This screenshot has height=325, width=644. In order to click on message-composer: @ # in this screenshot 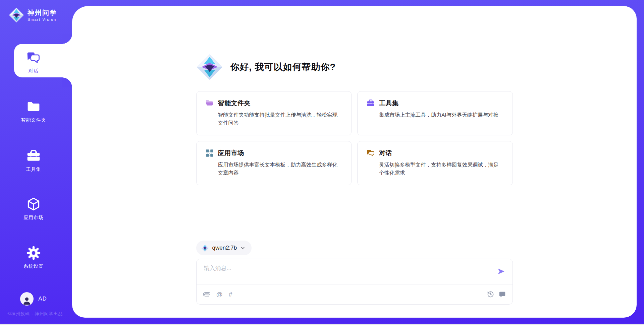, I will do `click(355, 281)`.